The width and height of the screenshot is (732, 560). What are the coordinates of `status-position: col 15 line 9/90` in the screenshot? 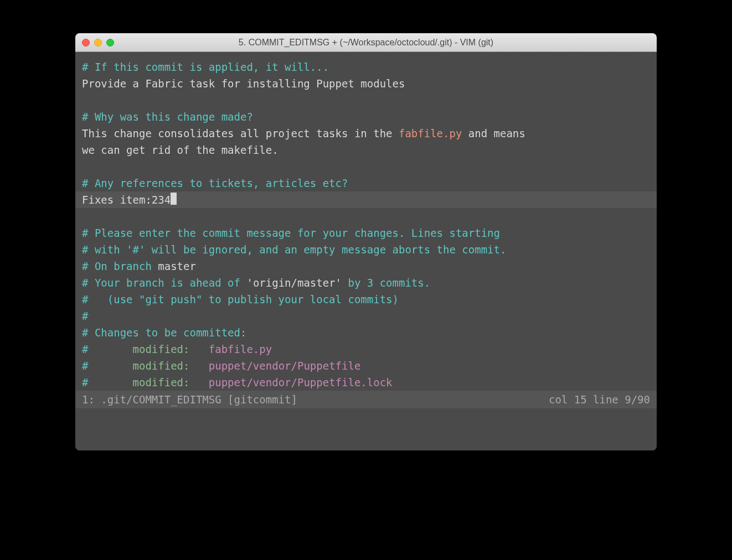 It's located at (599, 400).